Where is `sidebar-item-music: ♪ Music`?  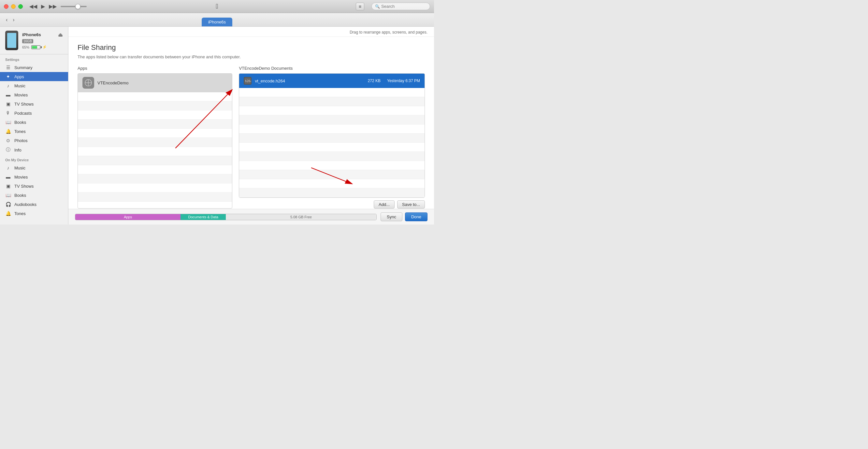
sidebar-item-music: ♪ Music is located at coordinates (34, 86).